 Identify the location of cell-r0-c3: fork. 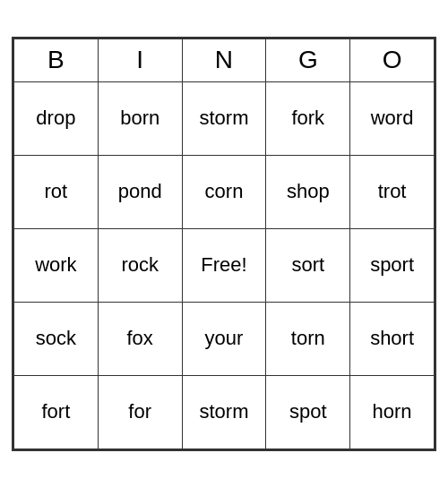
(308, 118).